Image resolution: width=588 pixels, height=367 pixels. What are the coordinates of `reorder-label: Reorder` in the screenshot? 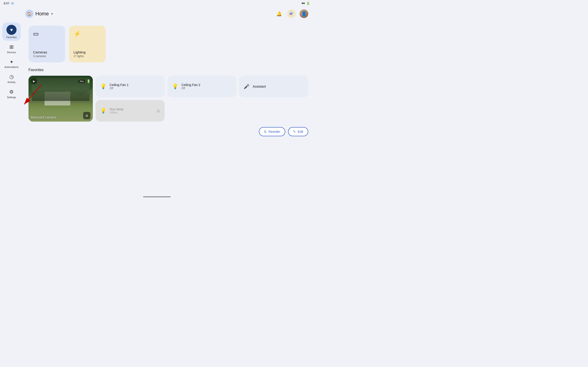 It's located at (274, 132).